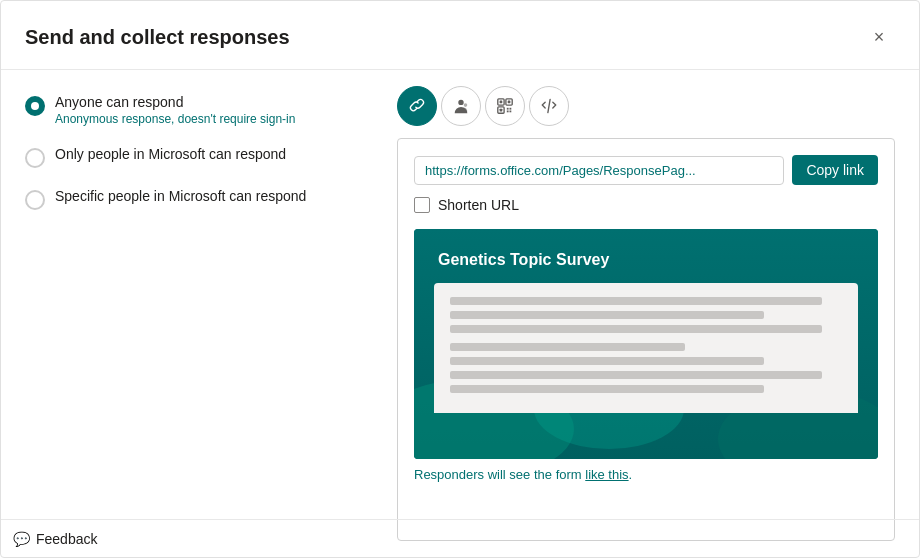 This screenshot has height=558, width=920. What do you see at coordinates (631, 474) in the screenshot?
I see `responders-note-suffix: .` at bounding box center [631, 474].